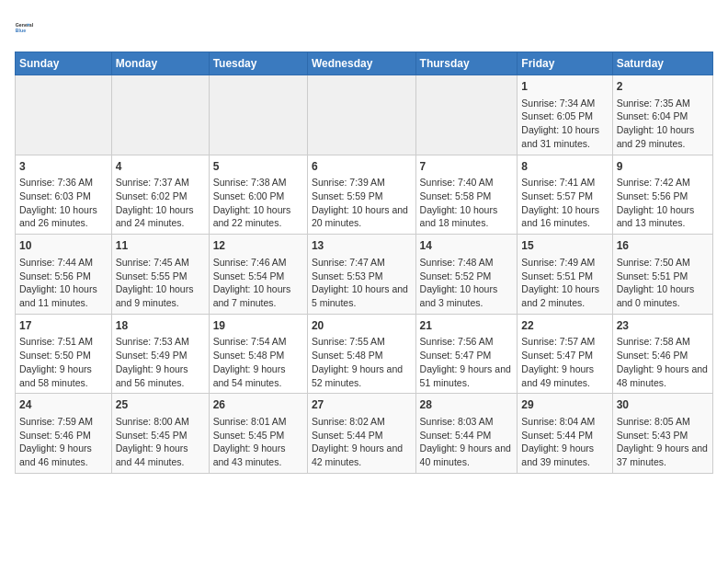 The height and width of the screenshot is (563, 728). What do you see at coordinates (160, 182) in the screenshot?
I see `day-info: Sunrise: 7:37 AM` at bounding box center [160, 182].